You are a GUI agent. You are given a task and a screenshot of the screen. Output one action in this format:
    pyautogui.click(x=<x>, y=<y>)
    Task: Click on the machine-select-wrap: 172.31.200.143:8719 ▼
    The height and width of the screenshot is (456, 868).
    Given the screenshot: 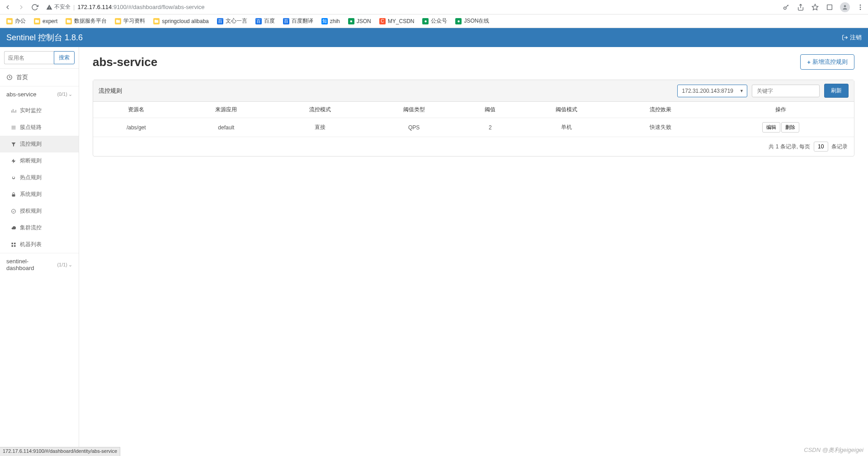 What is the action you would take?
    pyautogui.click(x=712, y=91)
    